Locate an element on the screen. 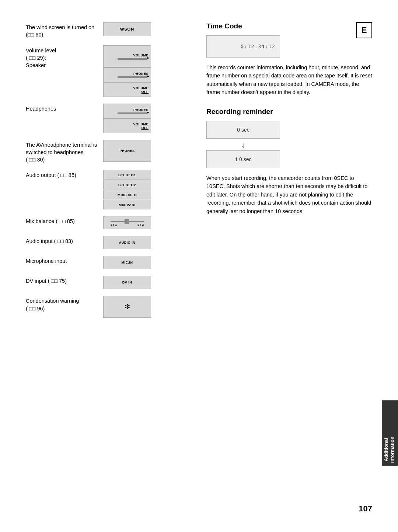 This screenshot has height=532, width=398. mix-fixed-lcd: MIX/FIXED is located at coordinates (127, 195).